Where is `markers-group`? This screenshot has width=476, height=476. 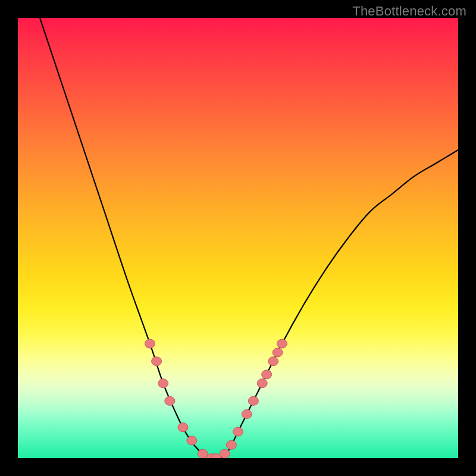 markers-group is located at coordinates (217, 399).